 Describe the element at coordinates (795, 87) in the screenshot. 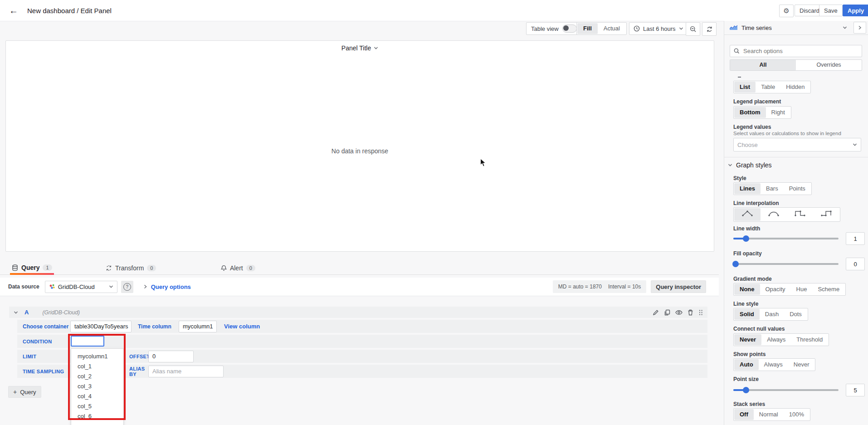

I see `legend-mode-option-hidden: Hidden` at that location.